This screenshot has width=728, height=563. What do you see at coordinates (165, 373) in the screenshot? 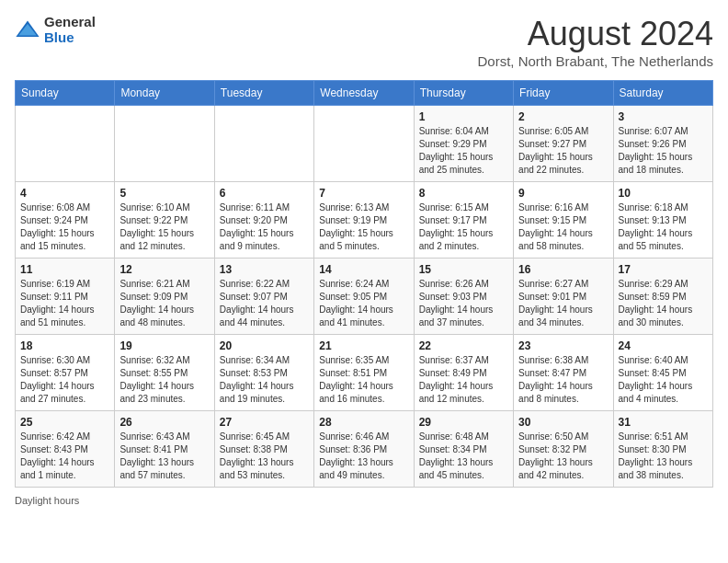
I see `calendar-cell: 19Sunrise: 6:32 AM Sunset: 8:55 PM Dayli…` at bounding box center [165, 373].